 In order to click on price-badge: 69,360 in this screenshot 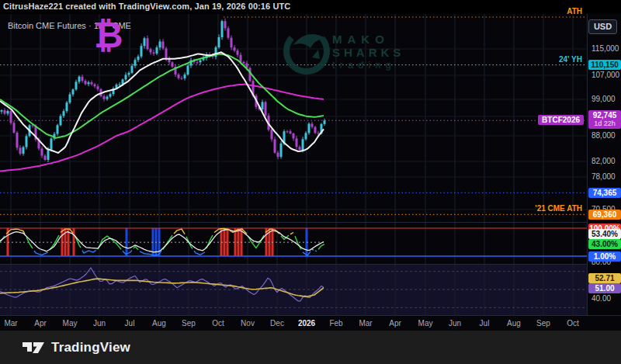, I will do `click(605, 214)`.